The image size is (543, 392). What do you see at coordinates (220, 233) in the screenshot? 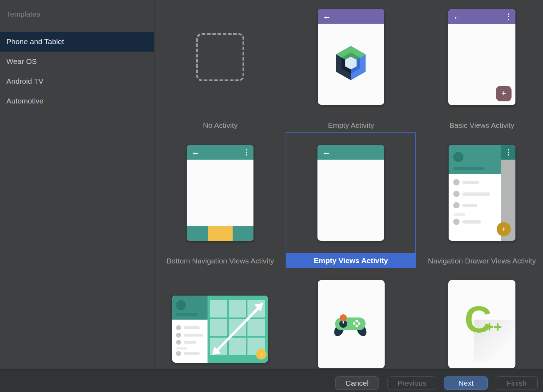
I see `bottom-nav-selected-tab` at bounding box center [220, 233].